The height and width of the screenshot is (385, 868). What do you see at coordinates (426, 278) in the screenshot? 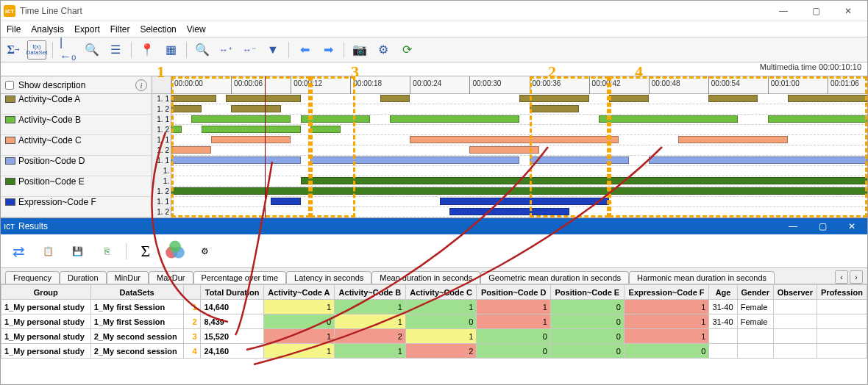
I see `tab-mean-duration-in-seconds: Mean duration in seconds` at bounding box center [426, 278].